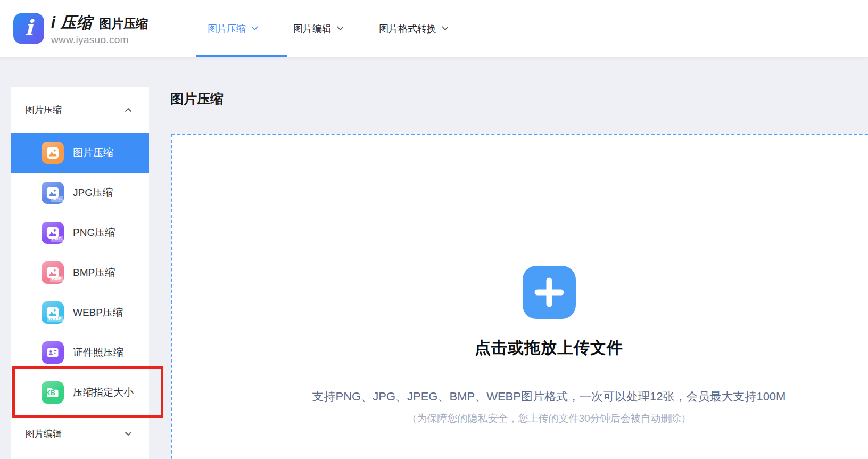 The width and height of the screenshot is (868, 459). What do you see at coordinates (128, 110) in the screenshot?
I see `chevron-up-icon` at bounding box center [128, 110].